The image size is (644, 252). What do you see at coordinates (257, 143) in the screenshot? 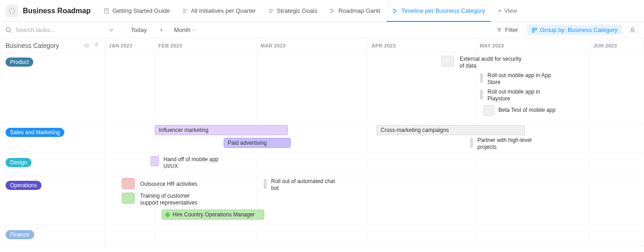
I see `task-paid-advertising: Paid advertising` at bounding box center [257, 143].